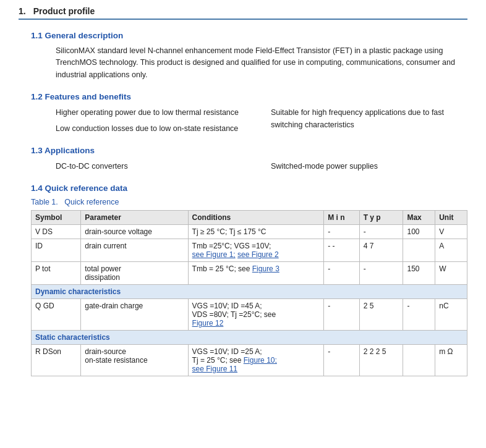 Image resolution: width=486 pixels, height=448 pixels. I want to click on cell-max: 150, so click(419, 273).